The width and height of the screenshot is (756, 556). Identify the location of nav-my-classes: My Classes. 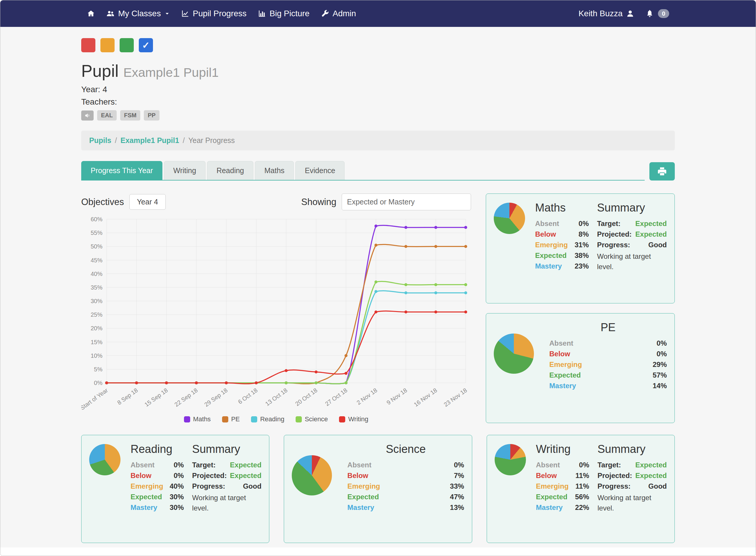
(138, 13).